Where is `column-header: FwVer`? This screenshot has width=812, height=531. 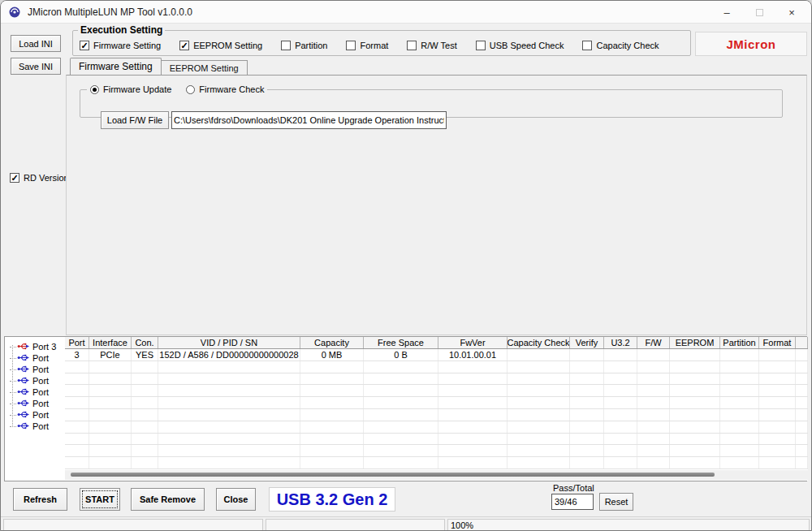
column-header: FwVer is located at coordinates (473, 343).